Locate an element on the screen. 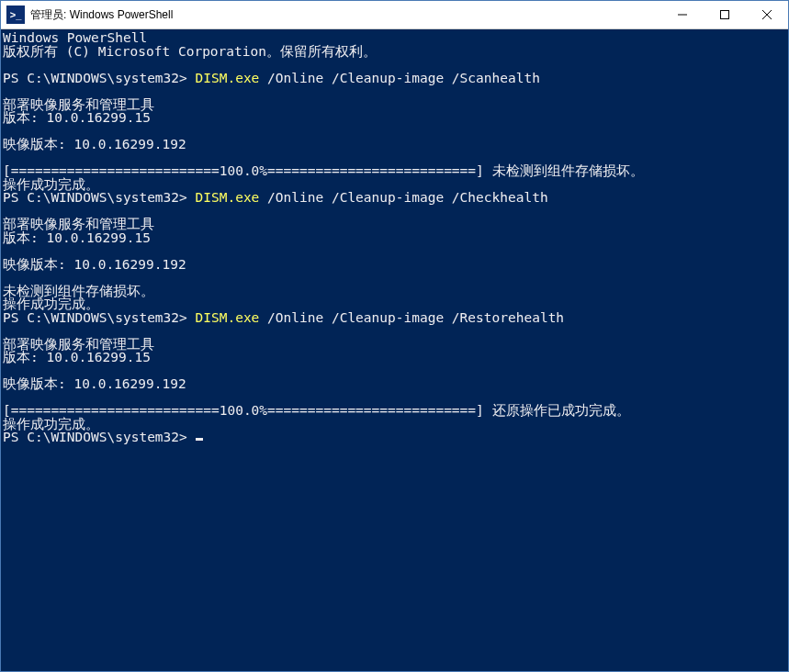 The height and width of the screenshot is (672, 789). powershell-icon-glyph: >_ is located at coordinates (17, 15).